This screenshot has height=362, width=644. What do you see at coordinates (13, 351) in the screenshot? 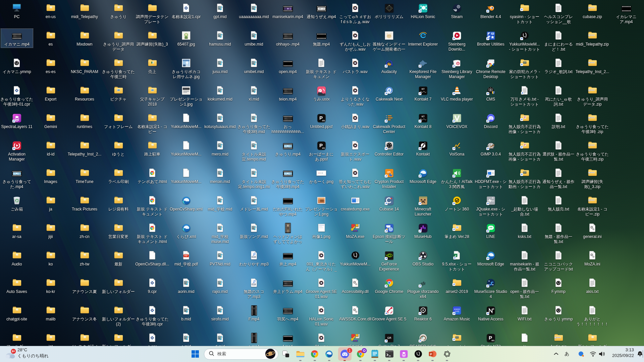
I see `svg-text: 9+` at bounding box center [13, 351].